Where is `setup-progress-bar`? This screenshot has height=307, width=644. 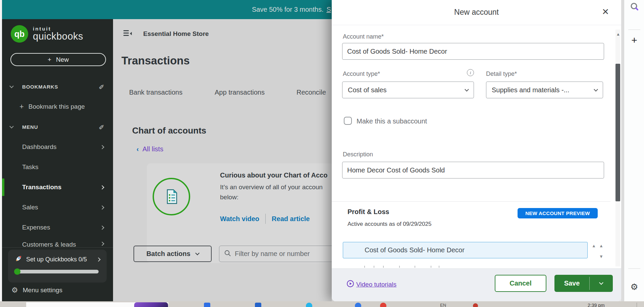
setup-progress-bar is located at coordinates (57, 272).